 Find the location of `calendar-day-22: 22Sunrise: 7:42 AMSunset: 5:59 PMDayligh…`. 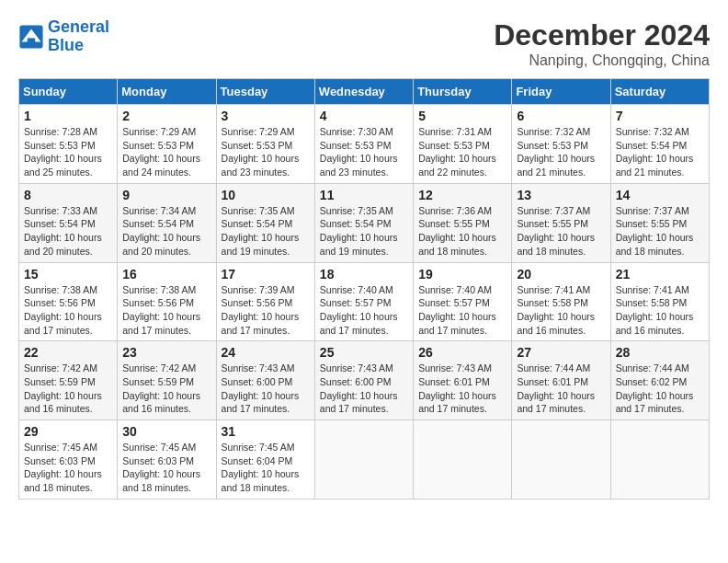

calendar-day-22: 22Sunrise: 7:42 AMSunset: 5:59 PMDayligh… is located at coordinates (68, 381).